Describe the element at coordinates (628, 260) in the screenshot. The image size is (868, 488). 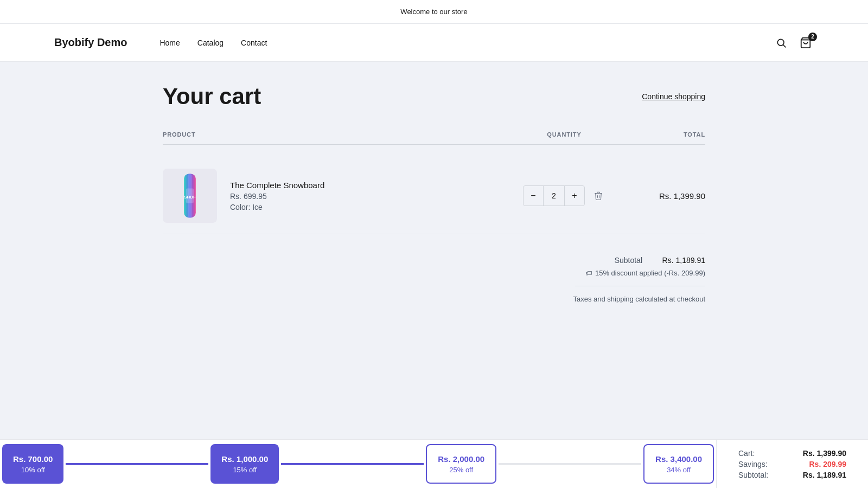
I see `subtotal-label: Subtotal` at that location.